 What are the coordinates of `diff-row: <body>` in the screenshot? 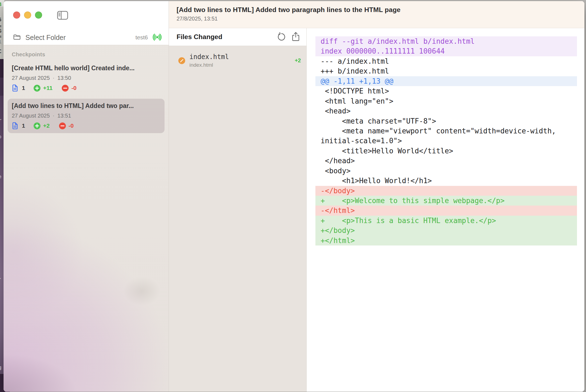 It's located at (446, 171).